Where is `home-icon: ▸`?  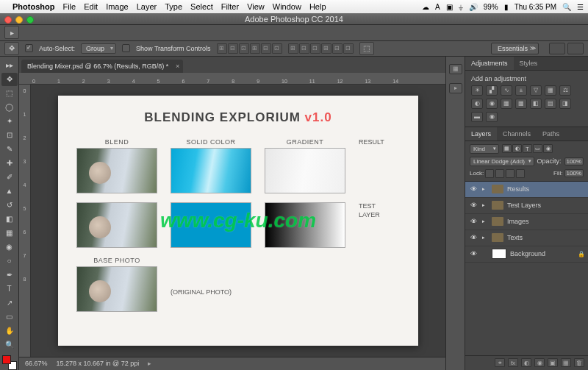 home-icon: ▸ is located at coordinates (12, 32).